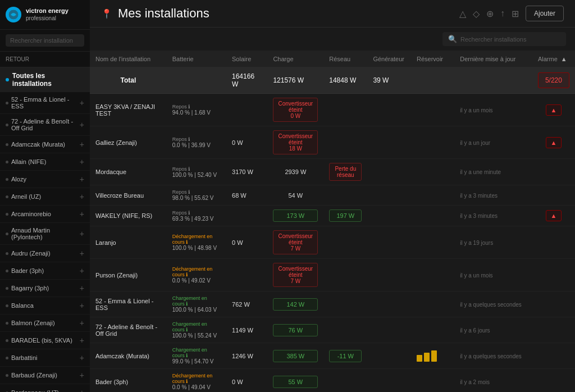  I want to click on row-name: Purson (Zenaji), so click(128, 275).